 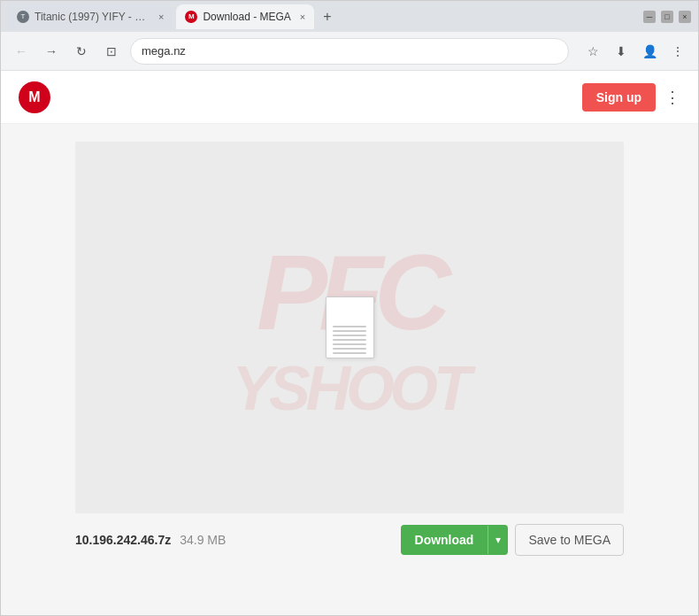 I want to click on bottom-bar: 10.196.242.46.7z 34.9 MB Download ▾ Save…, so click(x=350, y=540).